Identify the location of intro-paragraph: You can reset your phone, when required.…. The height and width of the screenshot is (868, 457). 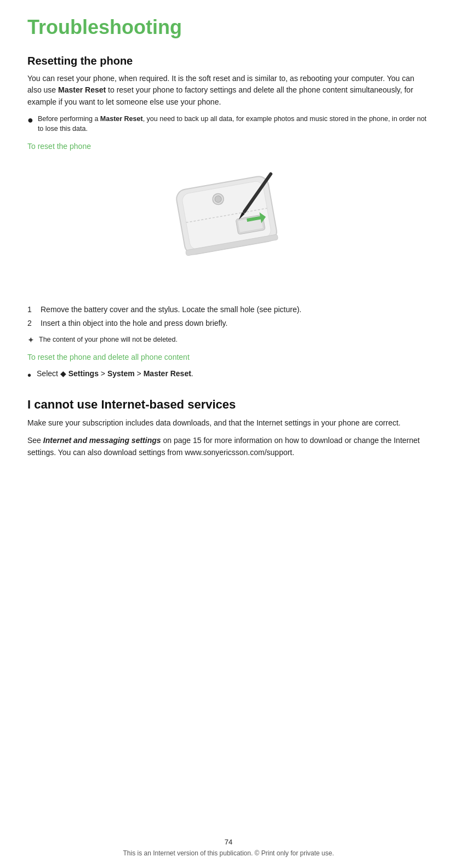
(229, 91).